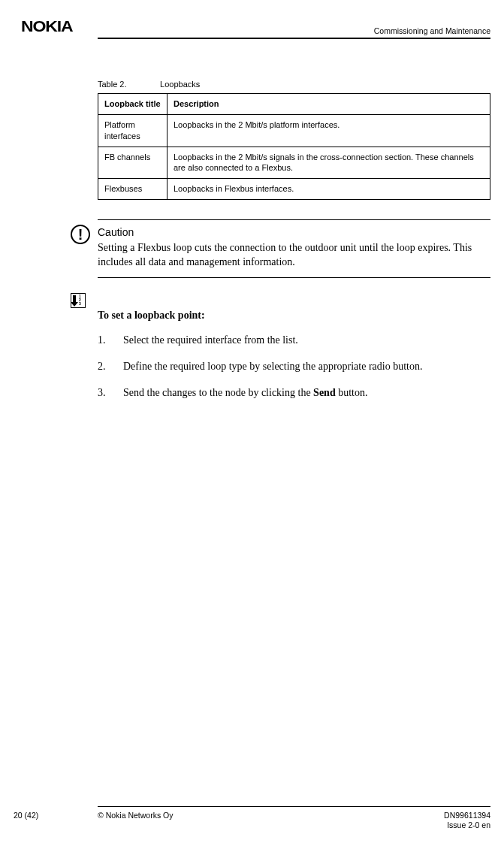  Describe the element at coordinates (294, 807) in the screenshot. I see `footer-rule` at that location.